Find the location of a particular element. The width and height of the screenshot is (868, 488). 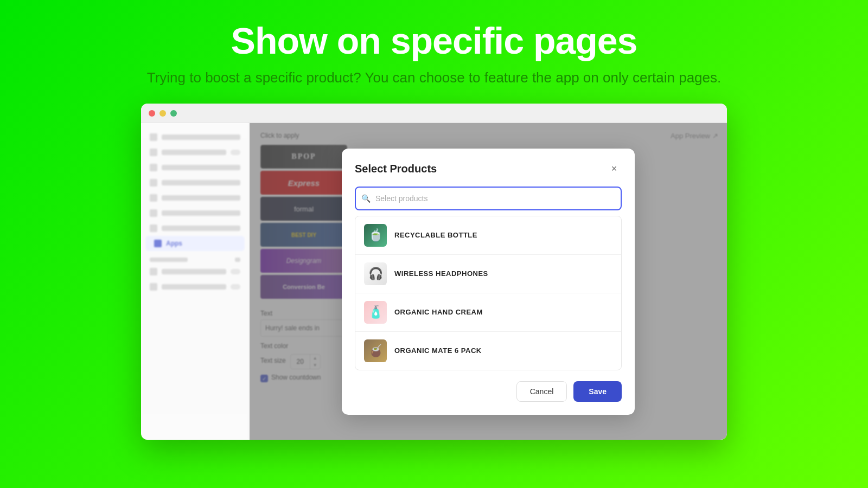

section-action is located at coordinates (238, 260).